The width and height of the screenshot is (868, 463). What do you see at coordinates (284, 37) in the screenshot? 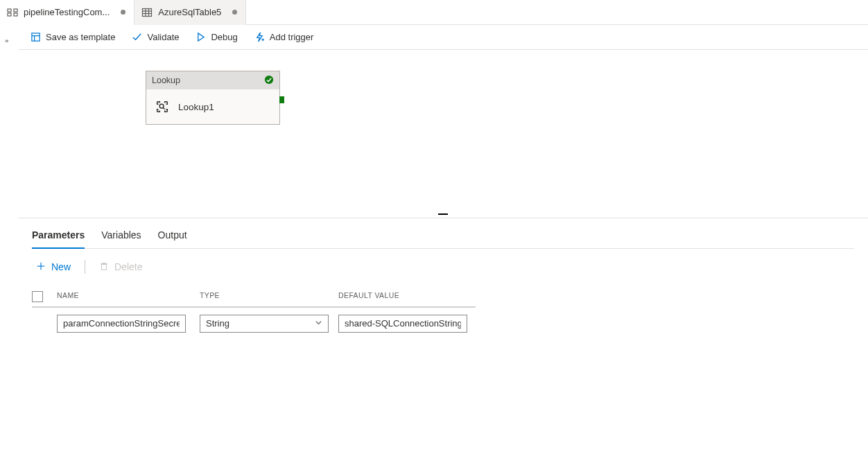
I see `add-trigger-button: Add trigger` at bounding box center [284, 37].